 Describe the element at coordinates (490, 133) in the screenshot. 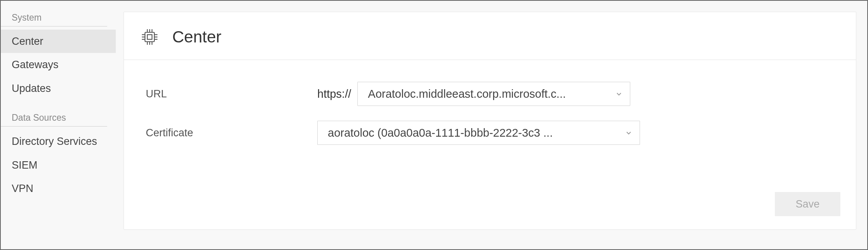

I see `form-row-certificate: Certificate aoratoloc (0a0a0a0a-1111-bbb…` at that location.